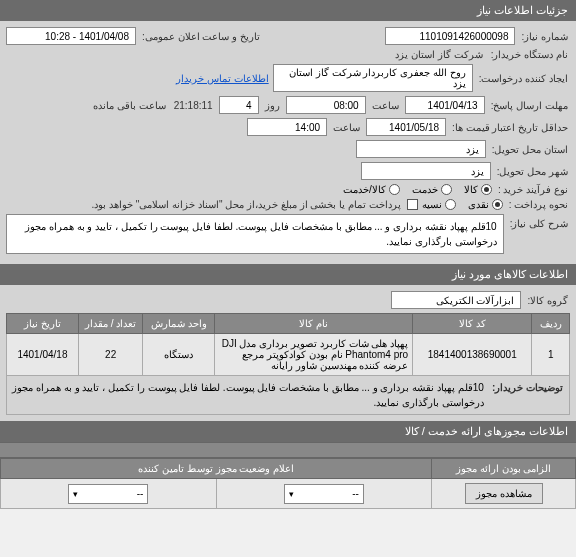 This screenshot has height=557, width=576. What do you see at coordinates (216, 469) in the screenshot?
I see `col-status-header: اعلام وضعیت مجوز توسط تامین کننده` at bounding box center [216, 469].